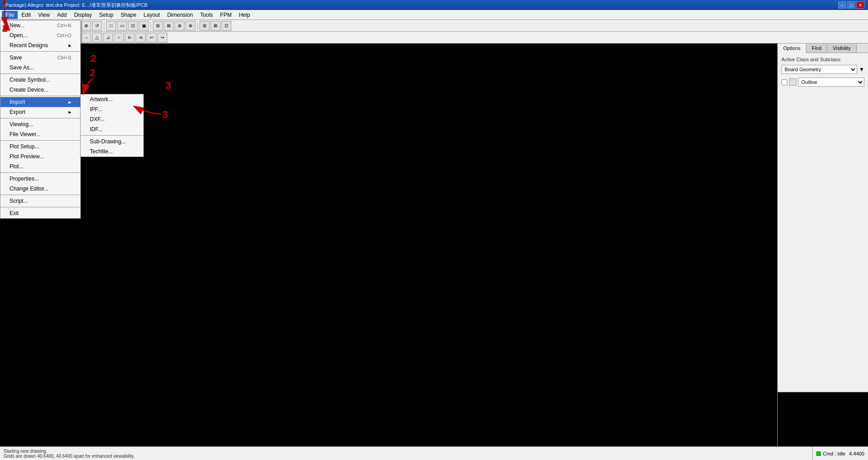  I want to click on menu-changeeditor-label: Change Editor..., so click(29, 189).